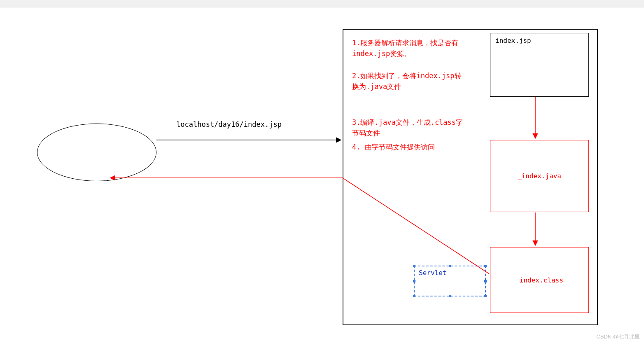 The image size is (644, 343). Describe the element at coordinates (450, 281) in the screenshot. I see `servlet-label-box: Servlet` at that location.